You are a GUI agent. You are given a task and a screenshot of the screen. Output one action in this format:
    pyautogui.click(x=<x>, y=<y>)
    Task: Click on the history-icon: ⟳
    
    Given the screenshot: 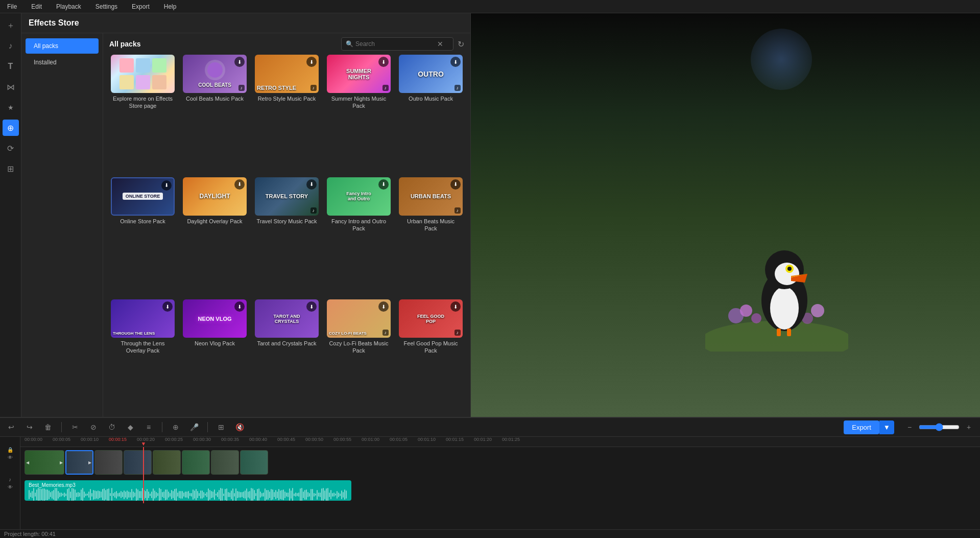 What is the action you would take?
    pyautogui.click(x=11, y=148)
    